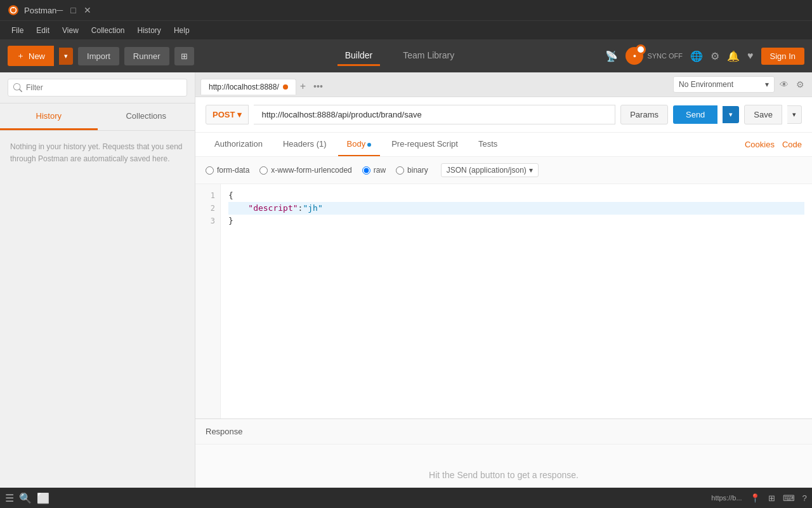 The image size is (812, 508). Describe the element at coordinates (43, 30) in the screenshot. I see `menu-edit: Edit` at that location.